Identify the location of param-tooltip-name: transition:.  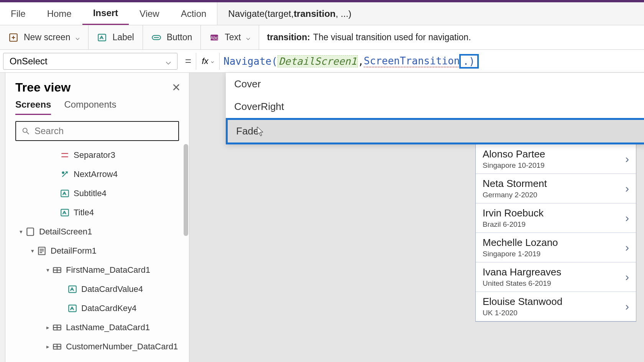
(288, 38).